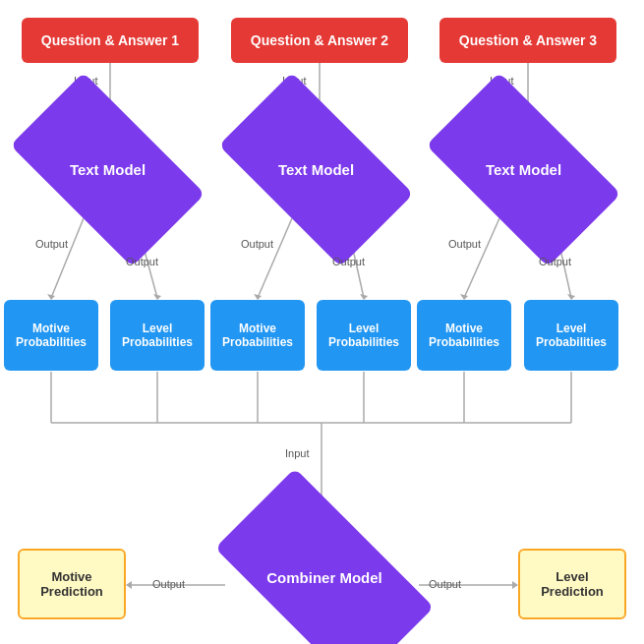 This screenshot has width=644, height=644. I want to click on output-label-2a: Output, so click(258, 244).